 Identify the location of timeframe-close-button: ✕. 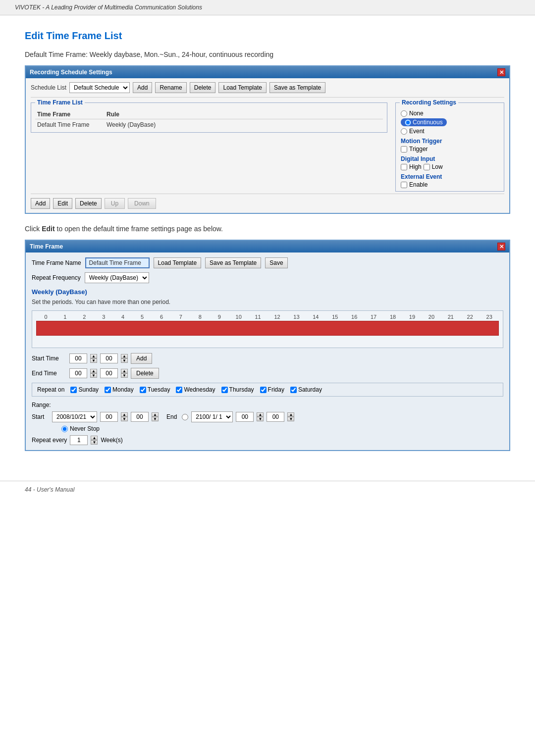
(501, 247).